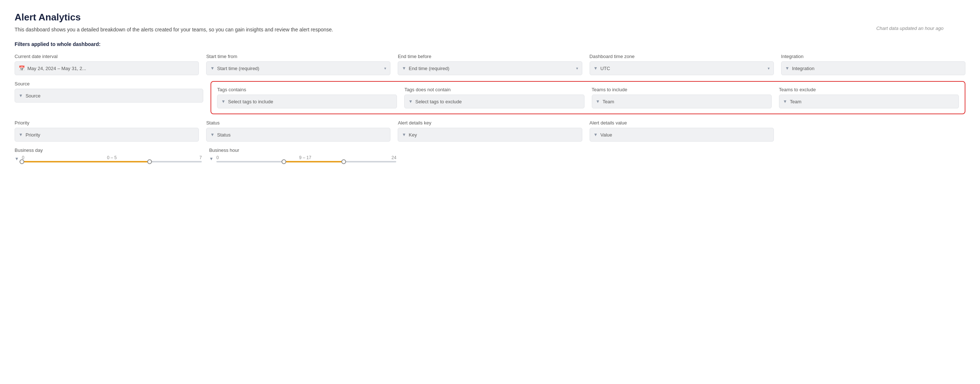  What do you see at coordinates (212, 69) in the screenshot?
I see `filter-icon-start-time: ▼` at bounding box center [212, 69].